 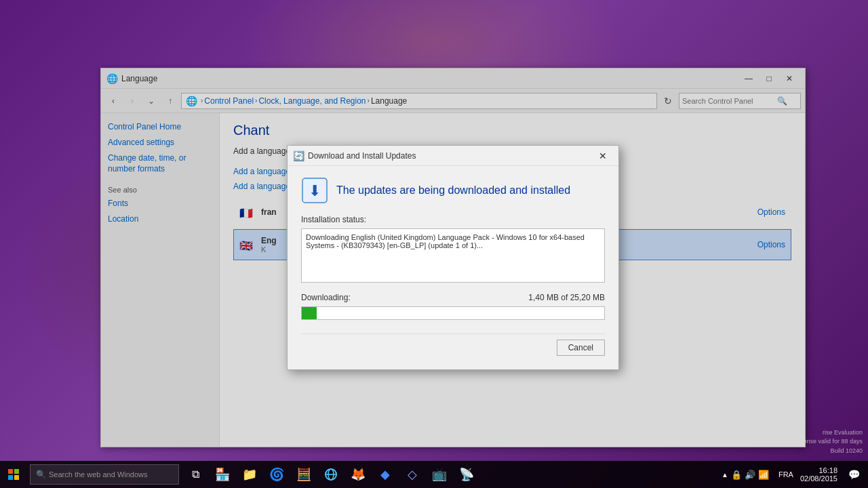 What do you see at coordinates (326, 298) in the screenshot?
I see `downloading-label: Downloading:` at bounding box center [326, 298].